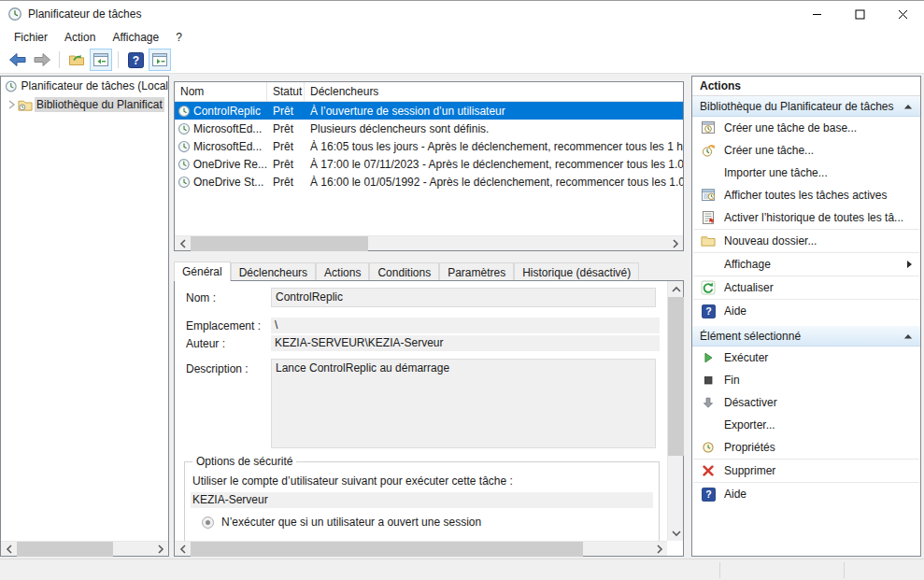 The width and height of the screenshot is (924, 580). What do you see at coordinates (25, 105) in the screenshot?
I see `task-library-folder-icon` at bounding box center [25, 105].